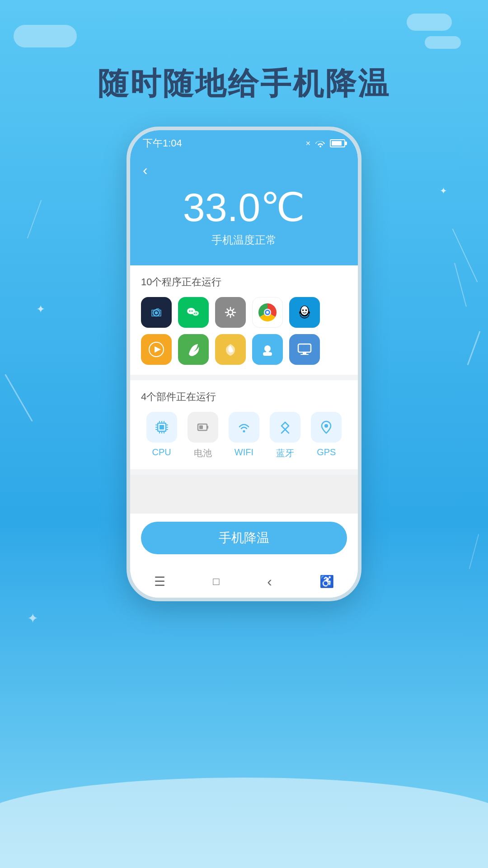  I want to click on component-bluetooth: 蓝牙, so click(285, 436).